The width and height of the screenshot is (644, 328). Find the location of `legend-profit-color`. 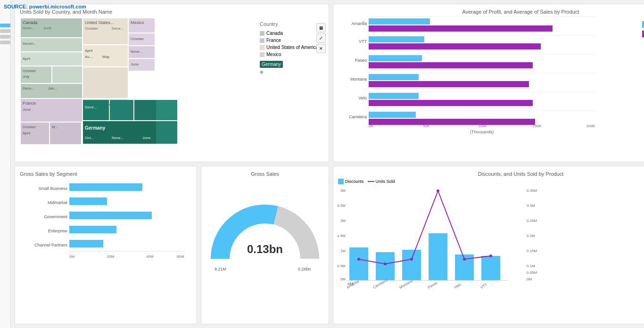

legend-profit-color is located at coordinates (643, 25).